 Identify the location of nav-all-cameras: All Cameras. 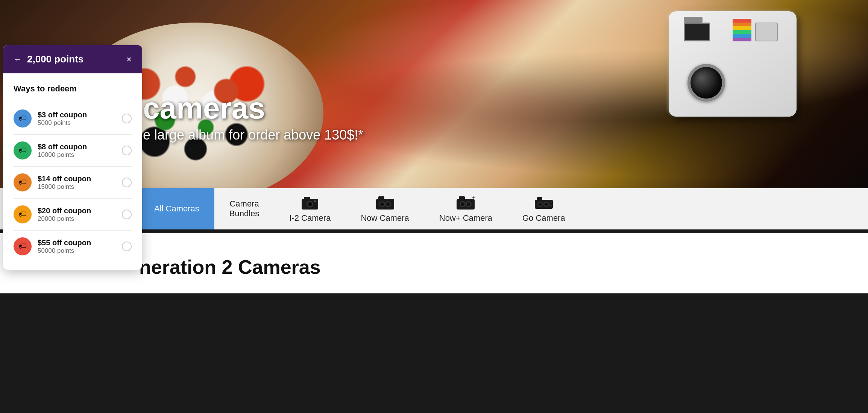
(177, 209).